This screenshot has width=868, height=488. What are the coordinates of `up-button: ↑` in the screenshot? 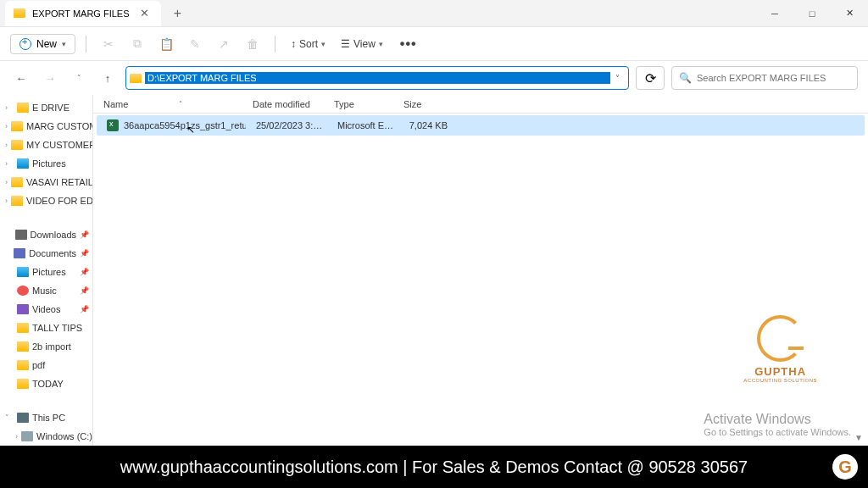 It's located at (108, 78).